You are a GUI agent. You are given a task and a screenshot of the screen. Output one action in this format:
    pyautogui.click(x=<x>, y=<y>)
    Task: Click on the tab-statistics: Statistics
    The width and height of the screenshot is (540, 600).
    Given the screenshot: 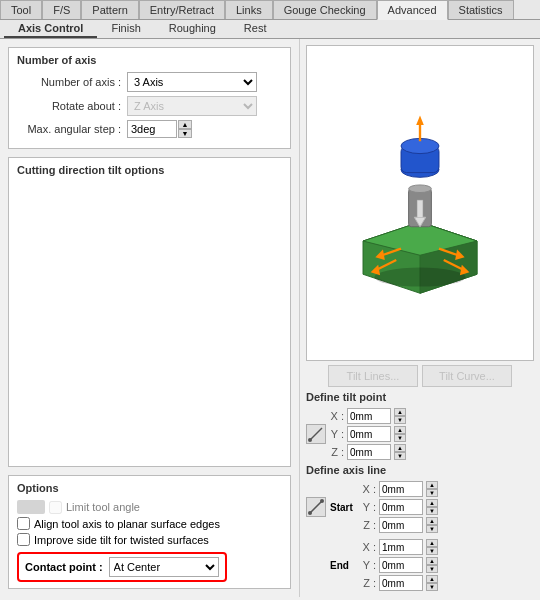 What is the action you would take?
    pyautogui.click(x=481, y=10)
    